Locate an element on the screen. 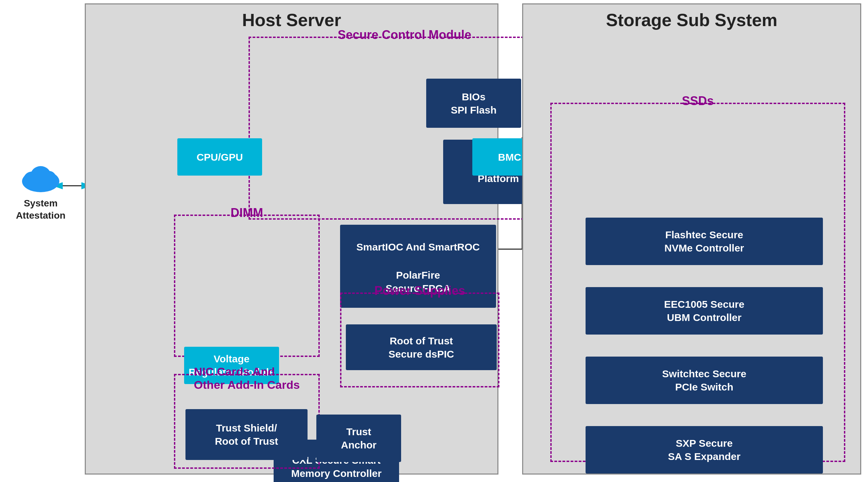 The image size is (868, 482). cloud-label: SystemAttestation is located at coordinates (41, 209).